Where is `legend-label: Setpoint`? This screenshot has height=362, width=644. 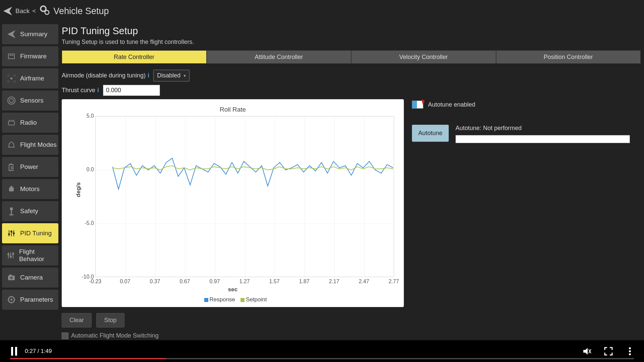
legend-label: Setpoint is located at coordinates (256, 300).